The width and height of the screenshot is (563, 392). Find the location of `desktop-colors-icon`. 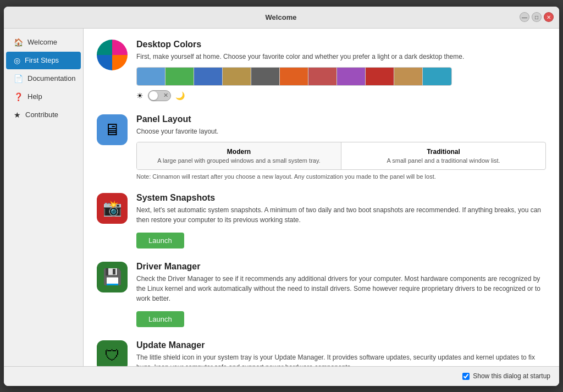

desktop-colors-icon is located at coordinates (112, 55).